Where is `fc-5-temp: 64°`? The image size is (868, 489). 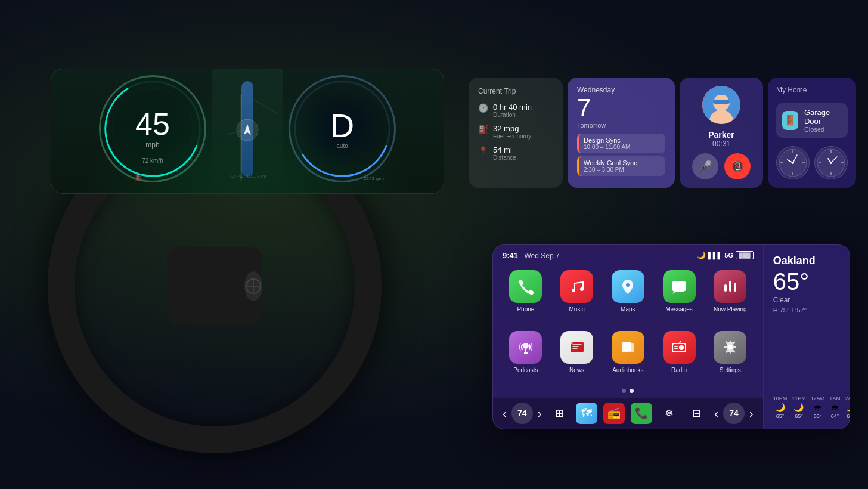
fc-5-temp: 64° is located at coordinates (848, 416).